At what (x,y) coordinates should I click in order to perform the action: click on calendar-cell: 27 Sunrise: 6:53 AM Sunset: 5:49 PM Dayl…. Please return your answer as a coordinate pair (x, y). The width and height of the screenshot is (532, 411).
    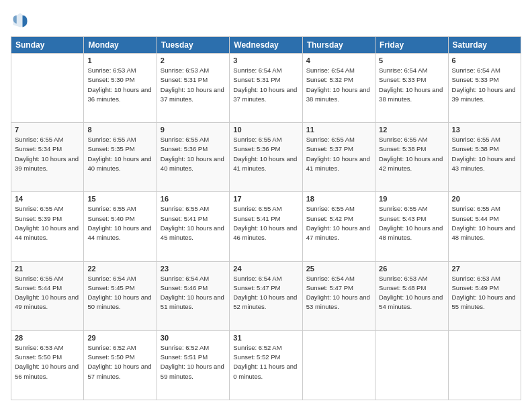
    Looking at the image, I should click on (484, 295).